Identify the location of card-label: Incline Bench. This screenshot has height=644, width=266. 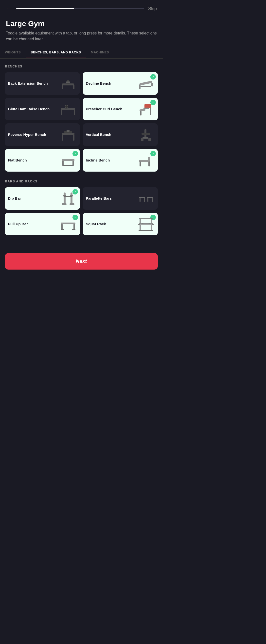
(112, 160).